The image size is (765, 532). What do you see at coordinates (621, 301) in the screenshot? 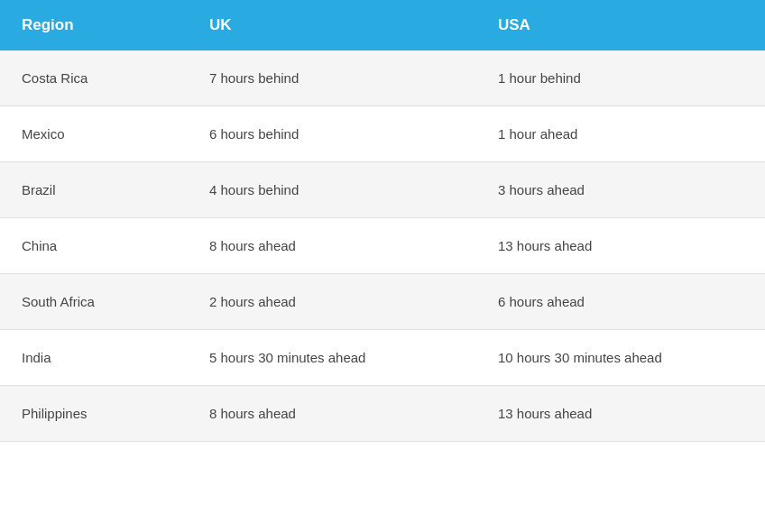
I see `cell-usa: 6 hours ahead` at bounding box center [621, 301].